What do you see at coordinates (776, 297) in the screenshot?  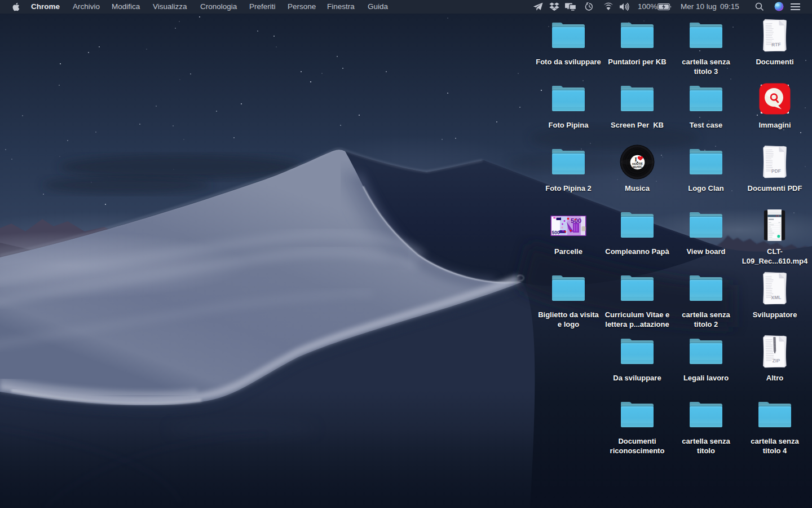 I see `svg-text: XML` at bounding box center [776, 297].